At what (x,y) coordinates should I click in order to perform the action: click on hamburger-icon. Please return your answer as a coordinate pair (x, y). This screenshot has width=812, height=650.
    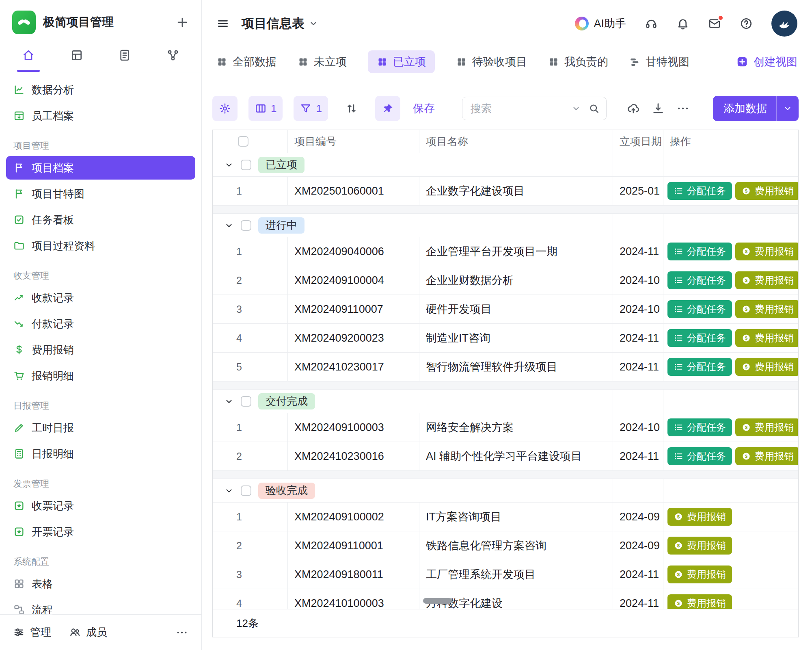
    Looking at the image, I should click on (223, 24).